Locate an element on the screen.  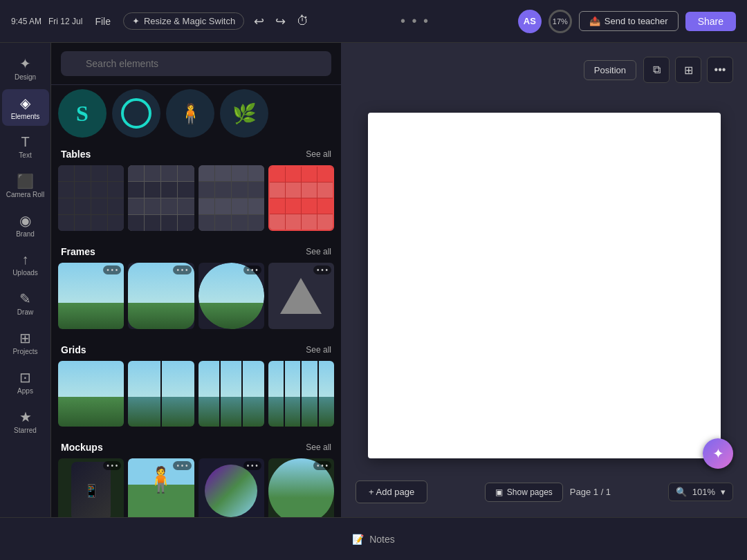
mockups-section: Mockups See all 📱 • • • 🧍 • • • is located at coordinates (196, 476).